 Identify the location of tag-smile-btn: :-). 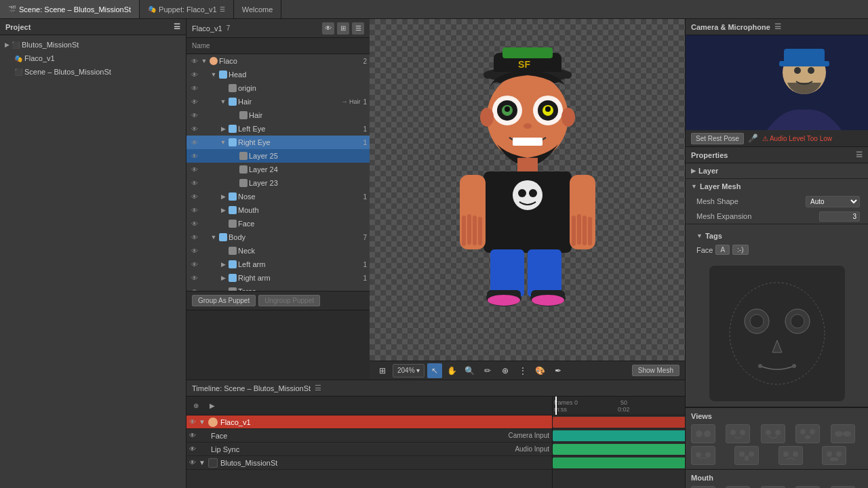
(741, 249).